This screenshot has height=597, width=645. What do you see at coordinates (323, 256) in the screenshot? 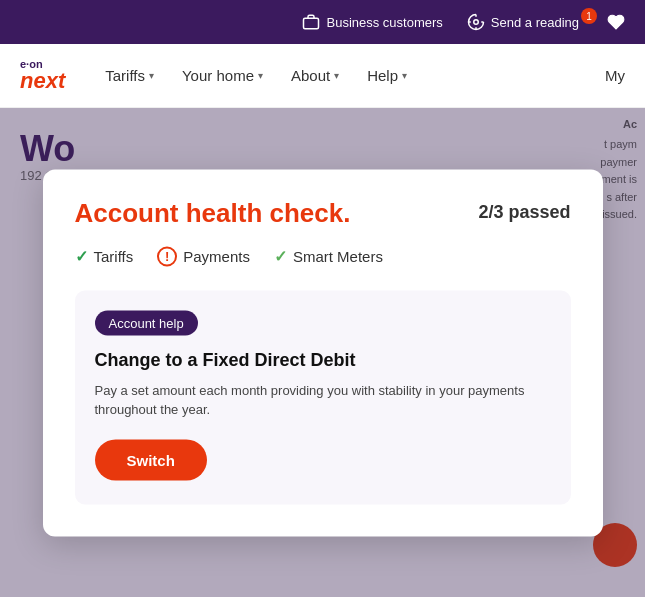
I see `check-row: ✓ Tariffs ! Payments ✓ Smart Meters` at bounding box center [323, 256].